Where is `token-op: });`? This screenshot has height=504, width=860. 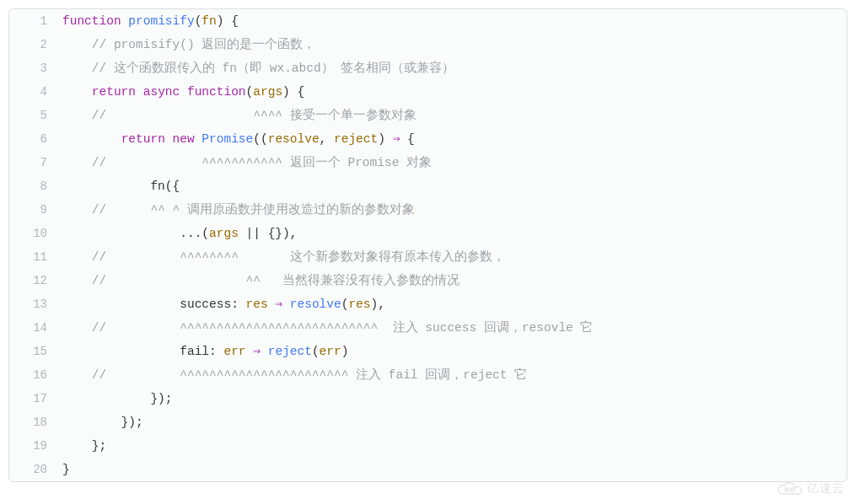 token-op: }); is located at coordinates (118, 399).